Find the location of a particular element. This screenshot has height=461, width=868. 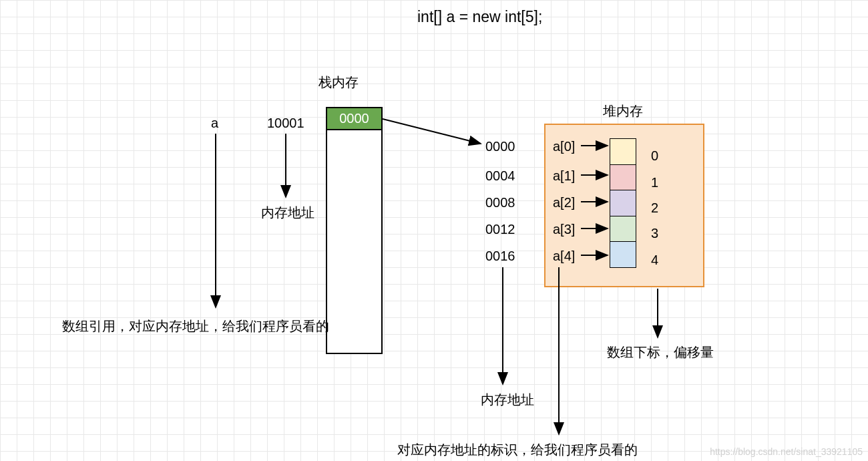

stack-label: 栈内存 is located at coordinates (339, 83).